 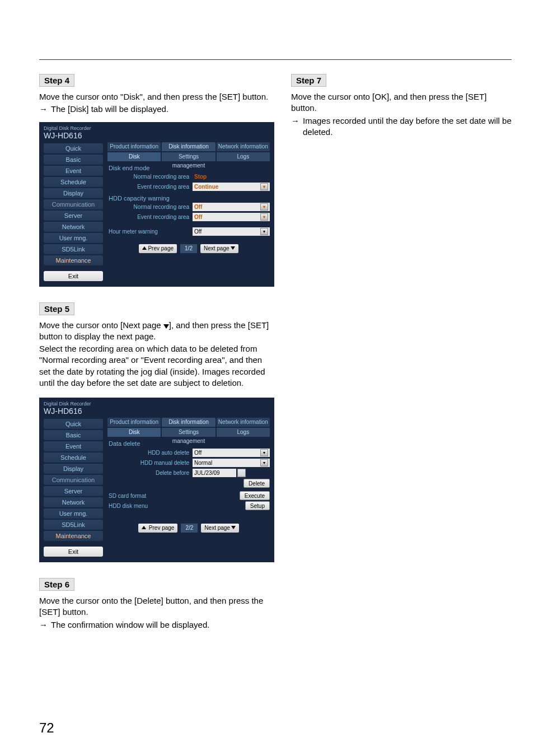 What do you see at coordinates (150, 232) in the screenshot?
I see `label-hour-meter: Hour meter warning` at bounding box center [150, 232].